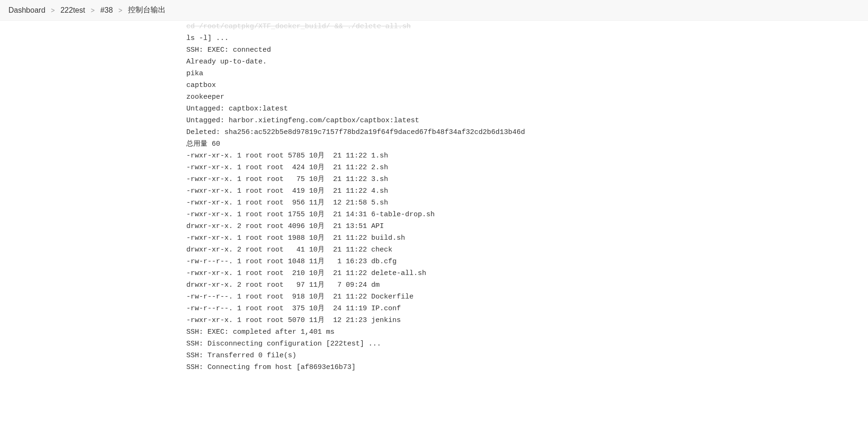  I want to click on console-line: -rwxr-xr-x. 1 root root 424 10月 21 11:22…, so click(527, 167).